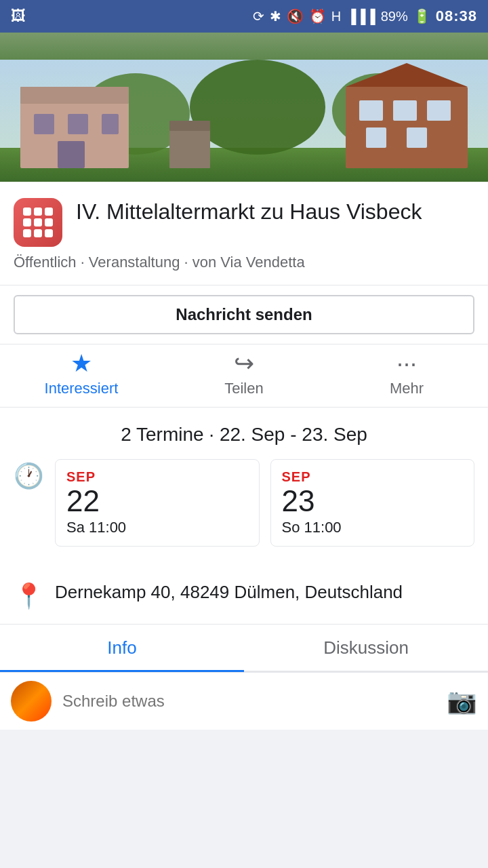 Image resolution: width=488 pixels, height=868 pixels. What do you see at coordinates (462, 701) in the screenshot?
I see `camera-icon: 📷` at bounding box center [462, 701].